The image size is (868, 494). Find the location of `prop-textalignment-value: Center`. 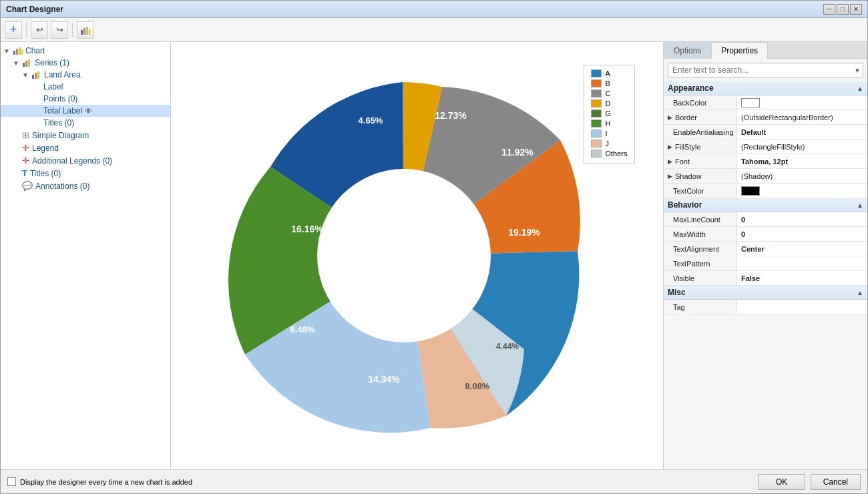

prop-textalignment-value: Center is located at coordinates (803, 248).